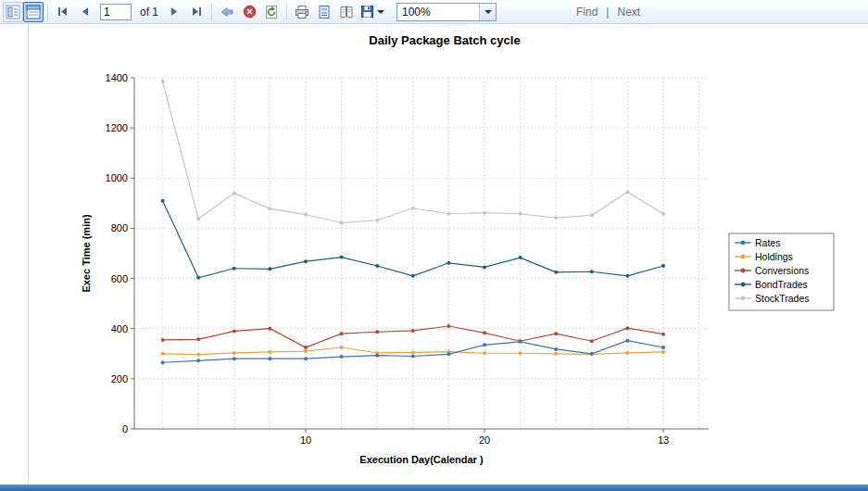 Image resolution: width=868 pixels, height=491 pixels. What do you see at coordinates (250, 11) in the screenshot?
I see `stop-icon` at bounding box center [250, 11].